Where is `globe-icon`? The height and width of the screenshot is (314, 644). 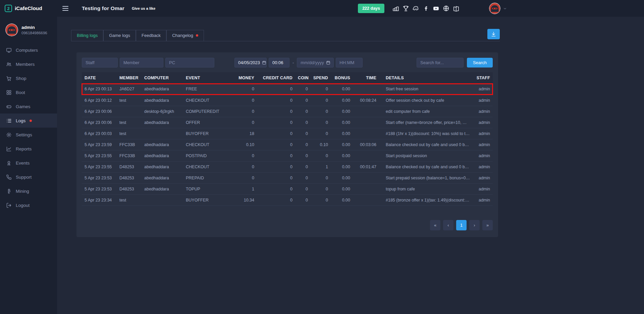
globe-icon is located at coordinates (446, 8).